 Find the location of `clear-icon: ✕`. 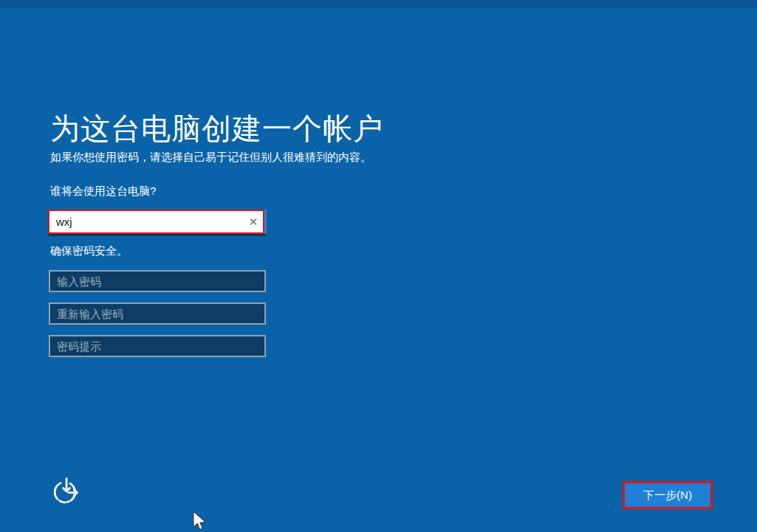

clear-icon: ✕ is located at coordinates (253, 221).